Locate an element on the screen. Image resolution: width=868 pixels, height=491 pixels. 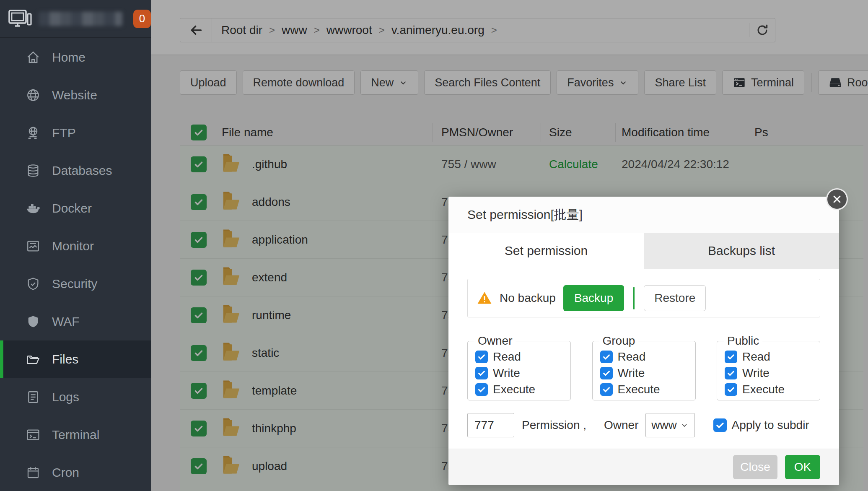
public-group: Public Read Write Execute is located at coordinates (769, 367).